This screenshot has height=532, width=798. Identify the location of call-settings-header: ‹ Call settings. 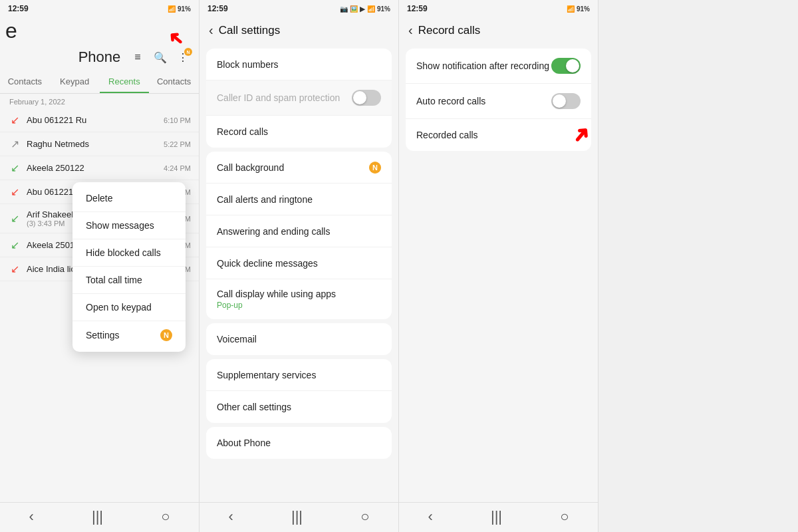
(299, 31).